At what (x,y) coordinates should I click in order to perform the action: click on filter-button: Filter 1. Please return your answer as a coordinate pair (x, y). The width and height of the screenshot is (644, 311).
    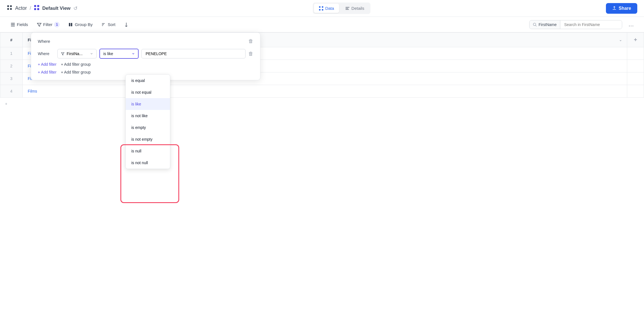
    Looking at the image, I should click on (48, 25).